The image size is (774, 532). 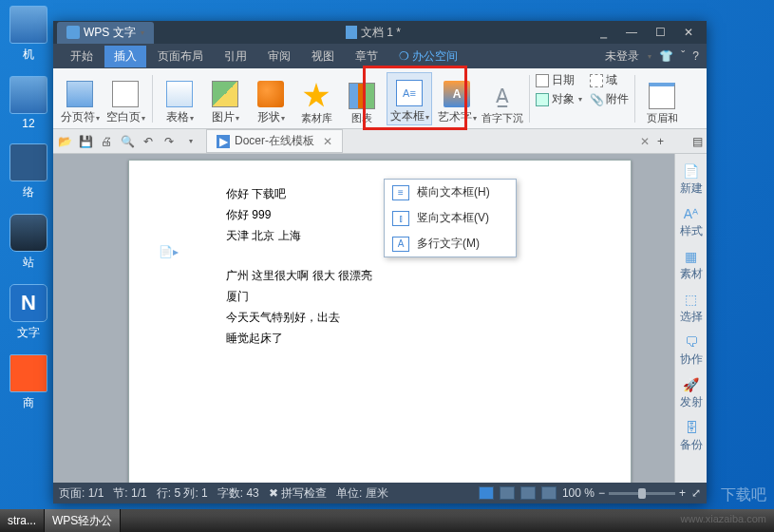 I want to click on minimize-button: —, so click(x=632, y=32).